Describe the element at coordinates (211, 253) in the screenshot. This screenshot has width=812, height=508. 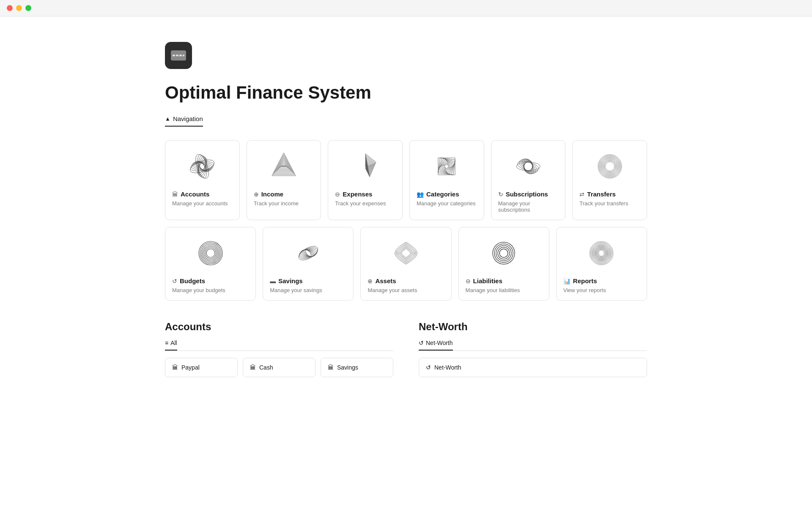
I see `budgets-visual` at that location.